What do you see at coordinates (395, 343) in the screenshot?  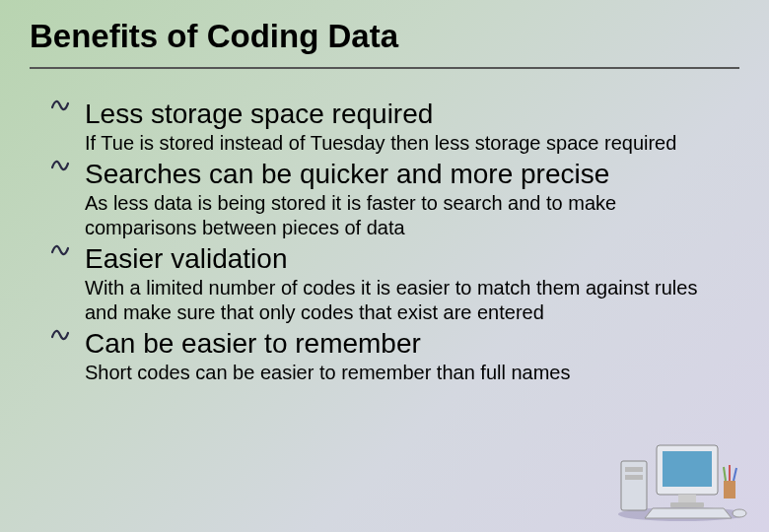 I see `list-item-head: Can be easier to remember` at bounding box center [395, 343].